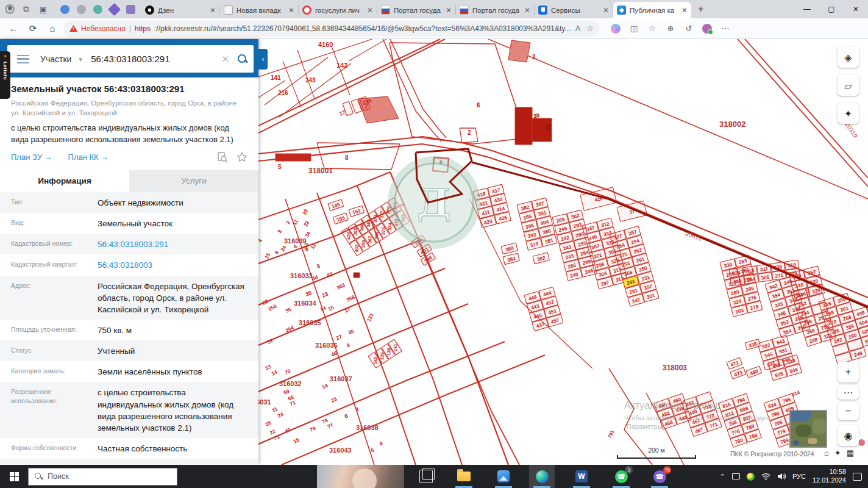 The width and height of the screenshot is (868, 488). What do you see at coordinates (495, 10) in the screenshot?
I see `browser-tab-5: Портал госуда✕` at bounding box center [495, 10].